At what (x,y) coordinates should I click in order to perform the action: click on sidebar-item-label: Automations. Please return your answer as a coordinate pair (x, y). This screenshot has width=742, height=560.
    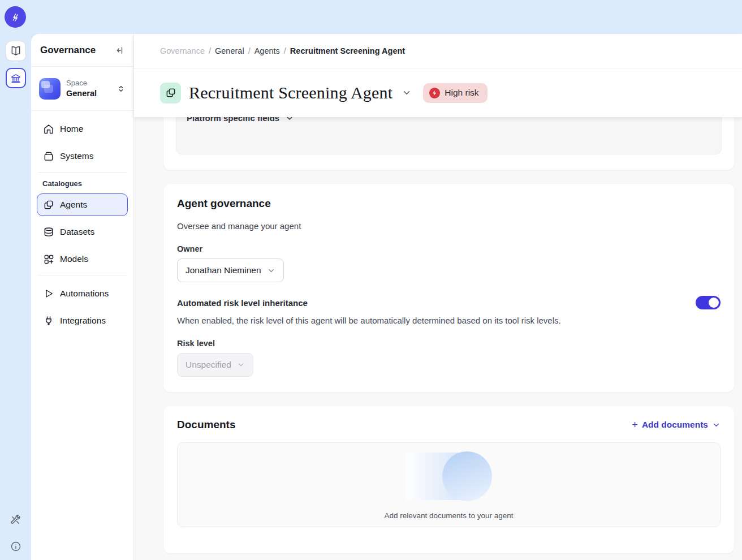
    Looking at the image, I should click on (84, 294).